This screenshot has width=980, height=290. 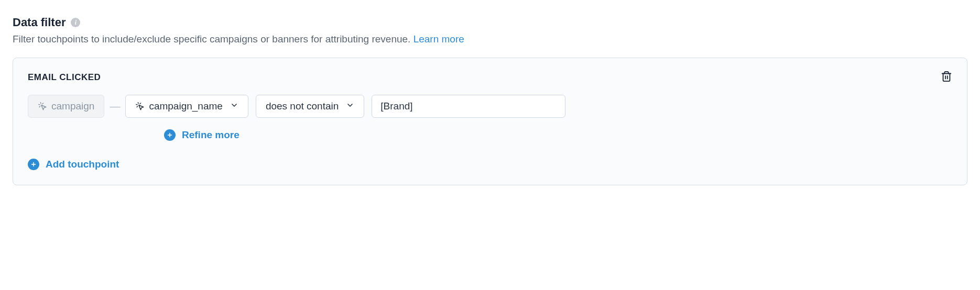 What do you see at coordinates (302, 106) in the screenshot?
I see `operator-dropdown-label: does not contain` at bounding box center [302, 106].